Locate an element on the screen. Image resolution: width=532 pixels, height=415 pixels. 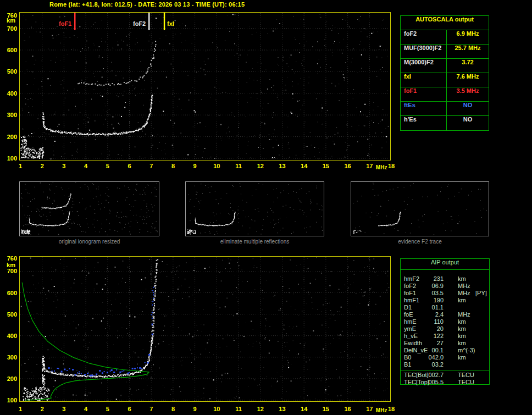
x-tick-label: 18 is located at coordinates (391, 409).